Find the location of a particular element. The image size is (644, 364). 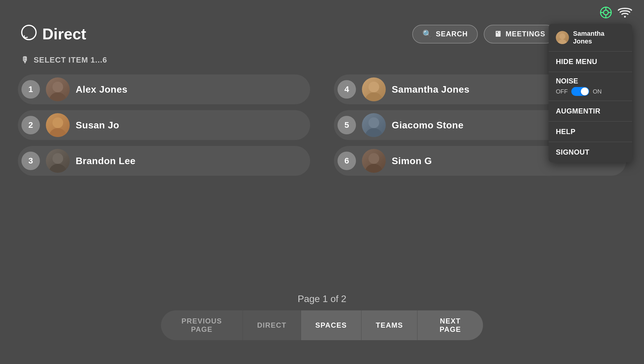

teams-tab: TEAMS is located at coordinates (390, 325).